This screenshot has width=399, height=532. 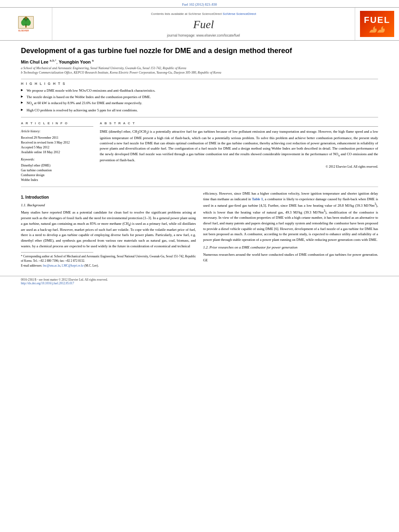 I want to click on sciverse-line: Contents lists available at SciVerse Sci…, so click(x=204, y=14).